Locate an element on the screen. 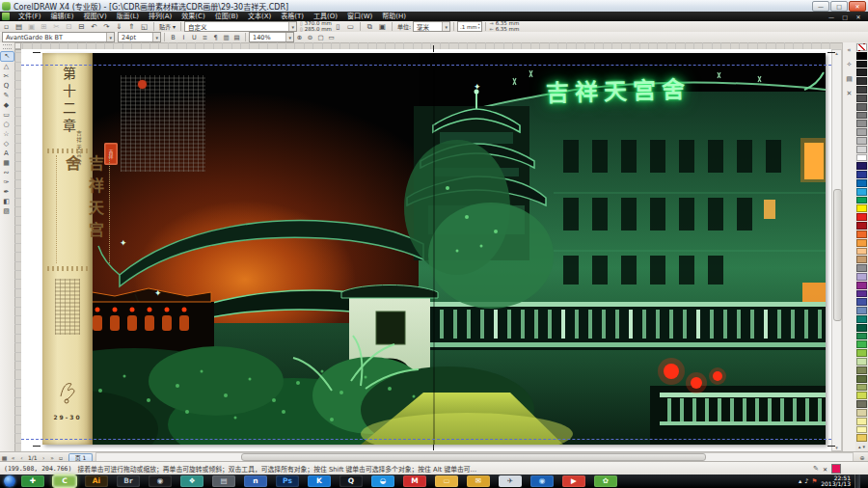 The image size is (868, 488). tray-icon-1: ▴ is located at coordinates (800, 481).